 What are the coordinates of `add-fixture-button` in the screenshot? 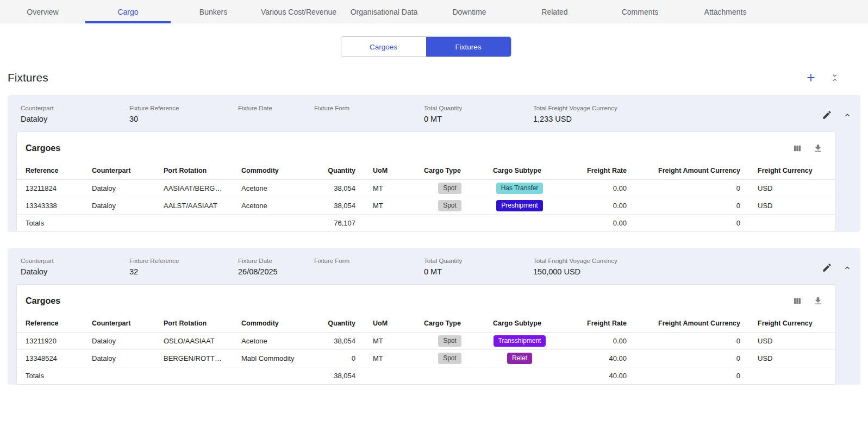 It's located at (811, 78).